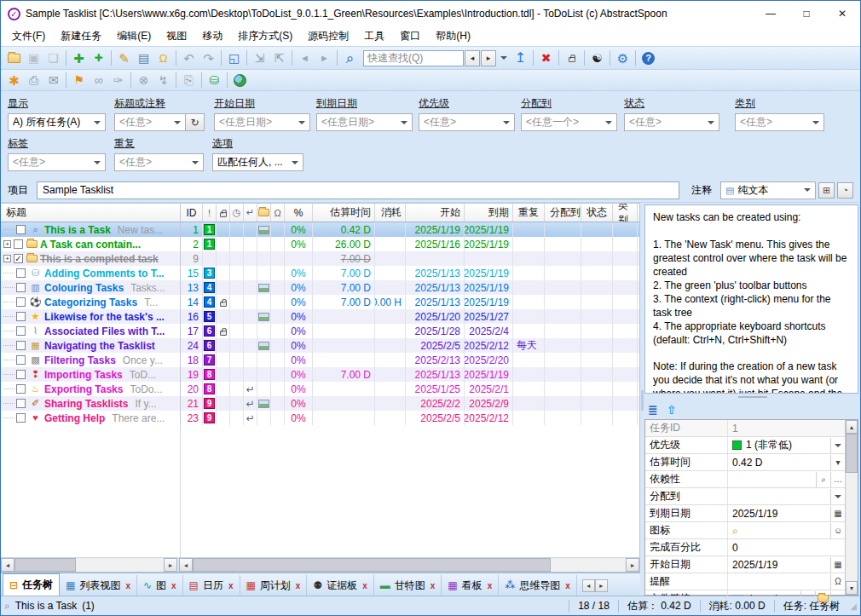 The image size is (861, 616). I want to click on task-row: ♨Exporting TasksToDo...208↵0%2025/1/2520…, so click(321, 389).